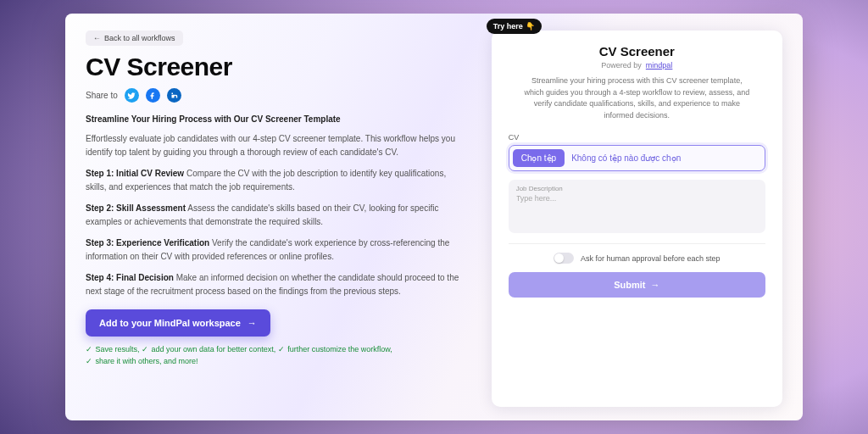 This screenshot has width=868, height=434. Describe the element at coordinates (637, 209) in the screenshot. I see `job-description-input` at that location.